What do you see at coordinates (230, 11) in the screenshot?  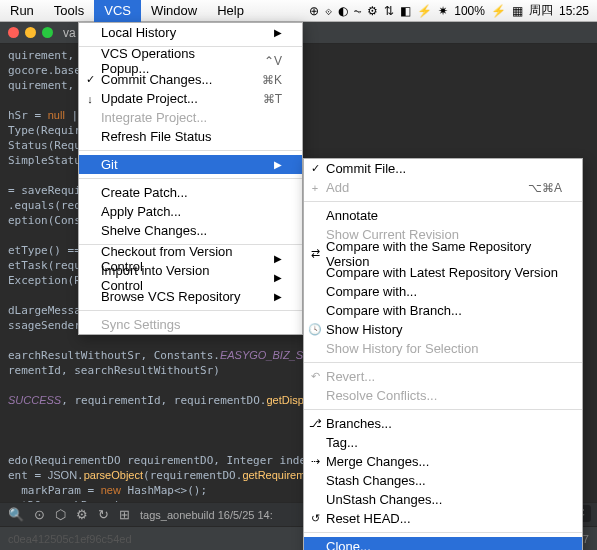 I see `menu-help: Help` at bounding box center [230, 11].